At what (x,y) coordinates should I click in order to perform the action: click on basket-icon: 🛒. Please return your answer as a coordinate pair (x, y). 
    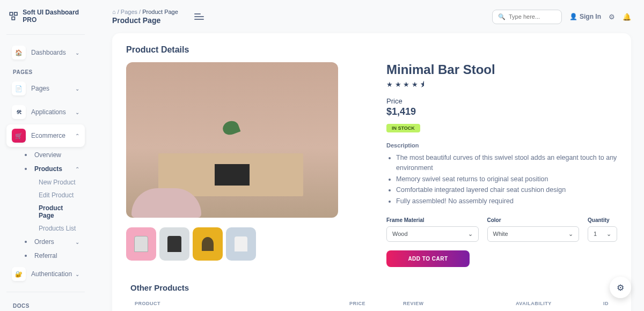
    Looking at the image, I should click on (19, 136).